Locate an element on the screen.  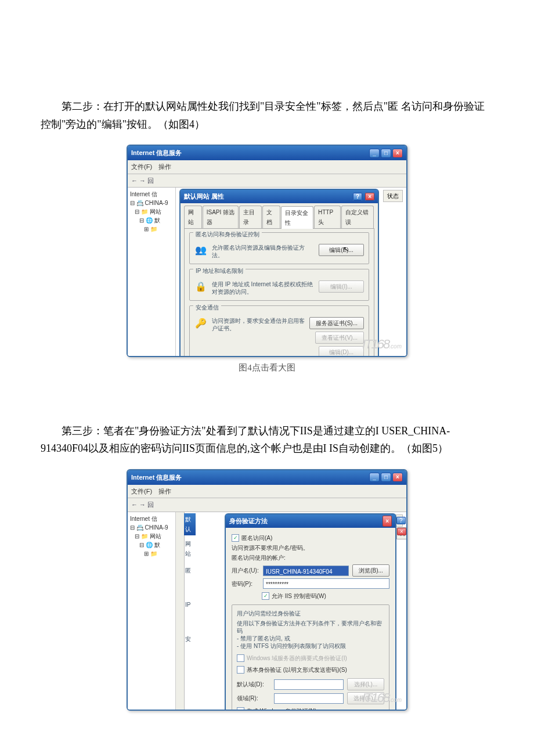
tab-custom-errors: 自定义错误 is located at coordinates (358, 217).